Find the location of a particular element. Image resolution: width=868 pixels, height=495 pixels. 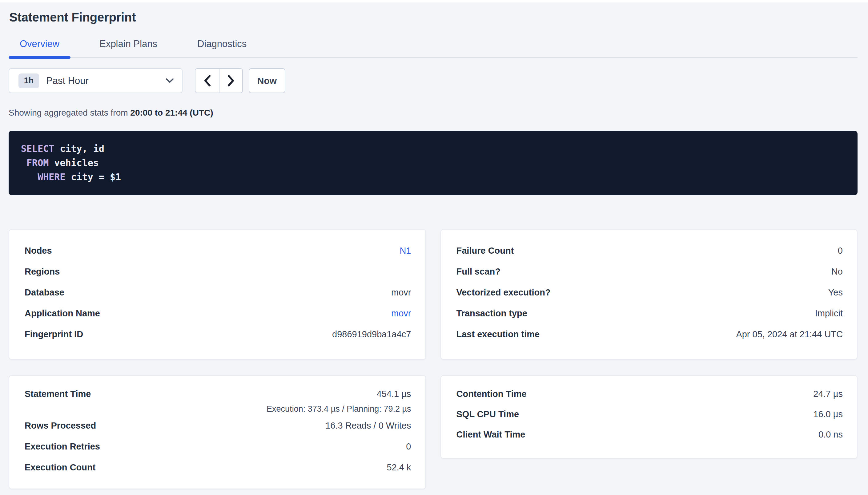

sql-statement-box: SELECT city, id FROM vehicles WHERE city… is located at coordinates (433, 163).